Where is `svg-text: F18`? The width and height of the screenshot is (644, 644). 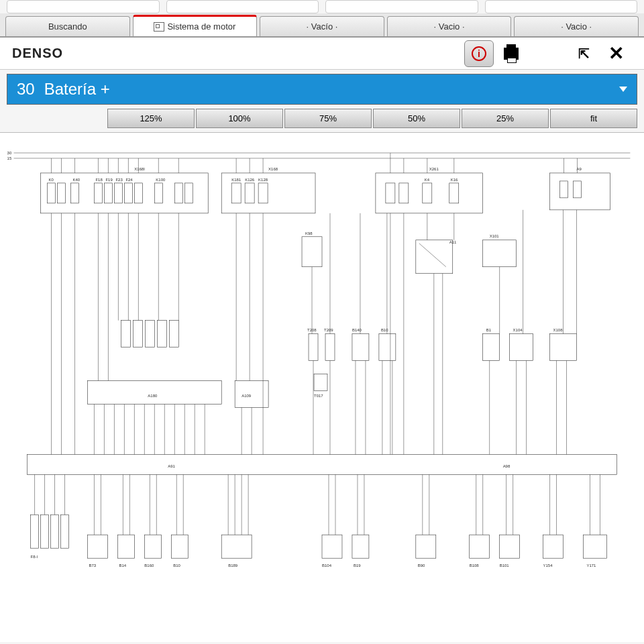
svg-text: F18 is located at coordinates (99, 180).